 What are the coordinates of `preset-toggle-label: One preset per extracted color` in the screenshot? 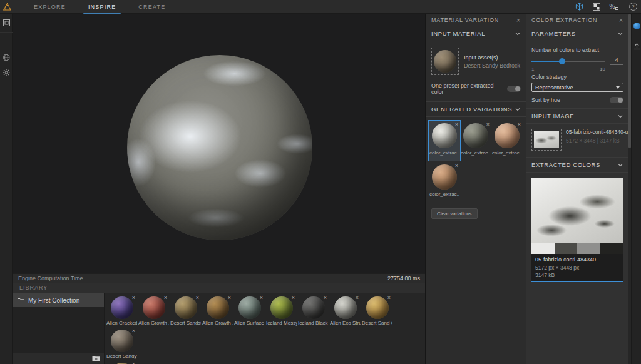 It's located at (469, 89).